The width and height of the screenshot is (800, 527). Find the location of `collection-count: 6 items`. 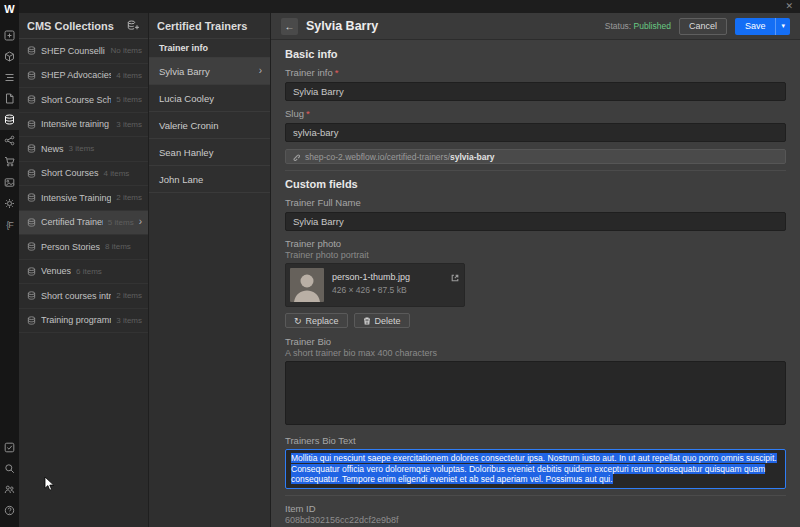

collection-count: 6 items is located at coordinates (89, 272).